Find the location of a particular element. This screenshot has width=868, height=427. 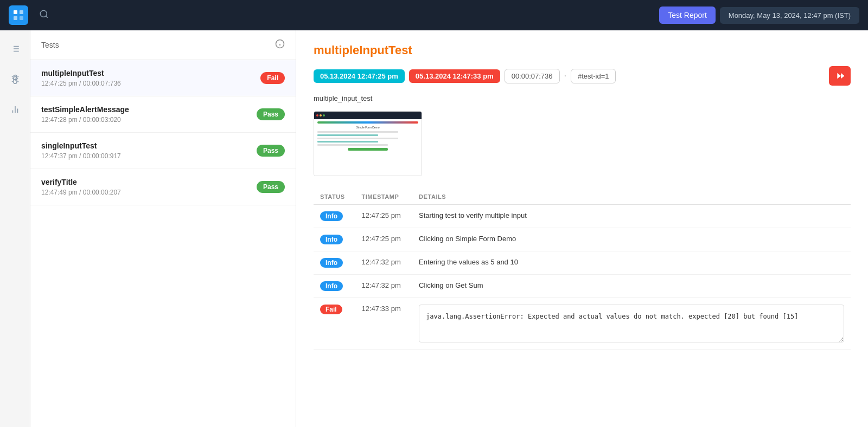

detail-title: multipleInputTest is located at coordinates (582, 50).